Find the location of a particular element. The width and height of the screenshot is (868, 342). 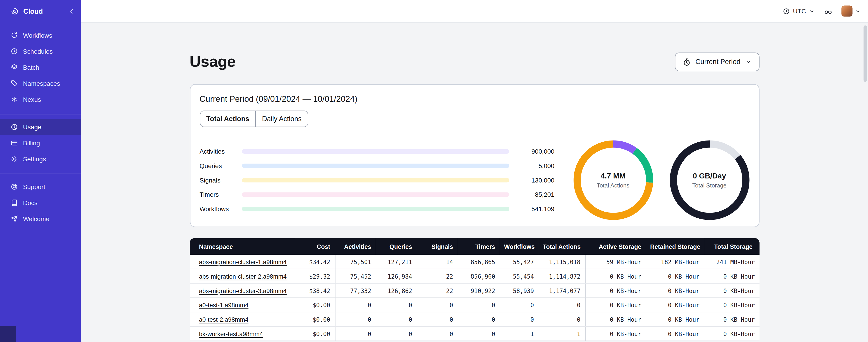

table-row: a0-test-1.a98mm4$0.000000000 KB-Hour0 KB… is located at coordinates (474, 305).